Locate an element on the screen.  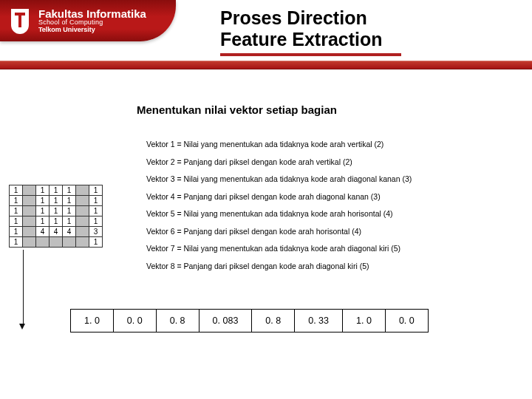
university-logo-icon is located at coordinates (20, 21).